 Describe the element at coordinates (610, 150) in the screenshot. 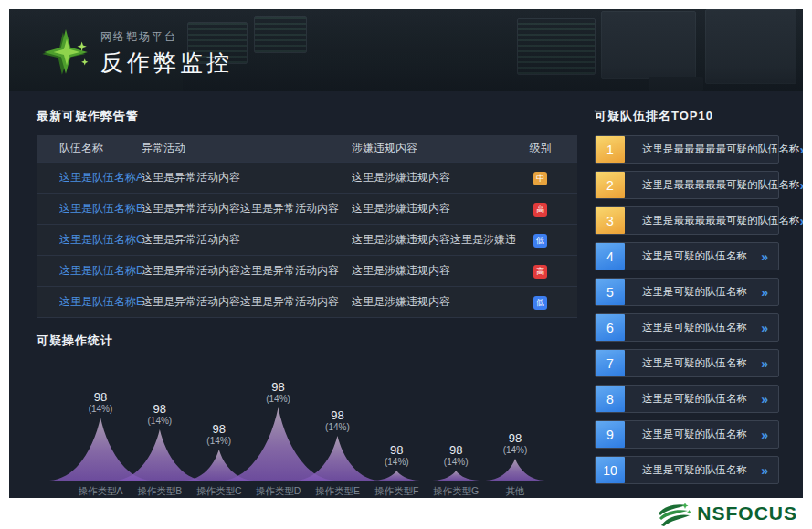

I see `rank-number-badge: 1` at that location.